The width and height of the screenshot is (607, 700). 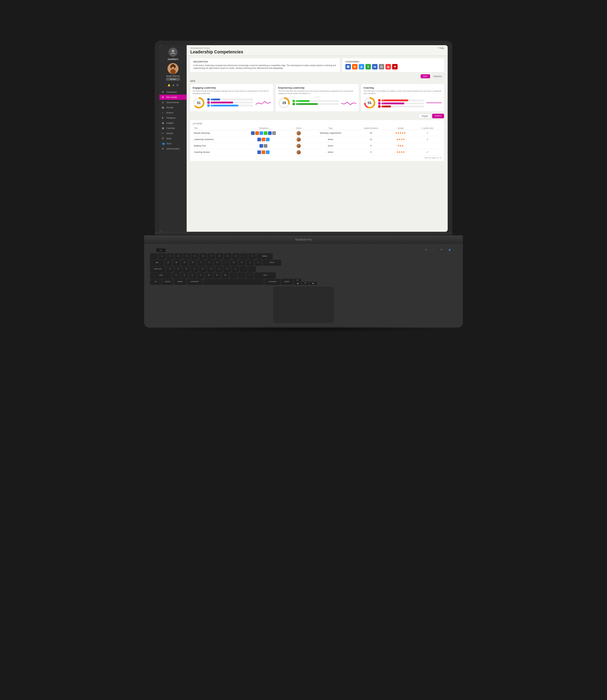 I want to click on key-arrow-right: ▶, so click(x=313, y=283).